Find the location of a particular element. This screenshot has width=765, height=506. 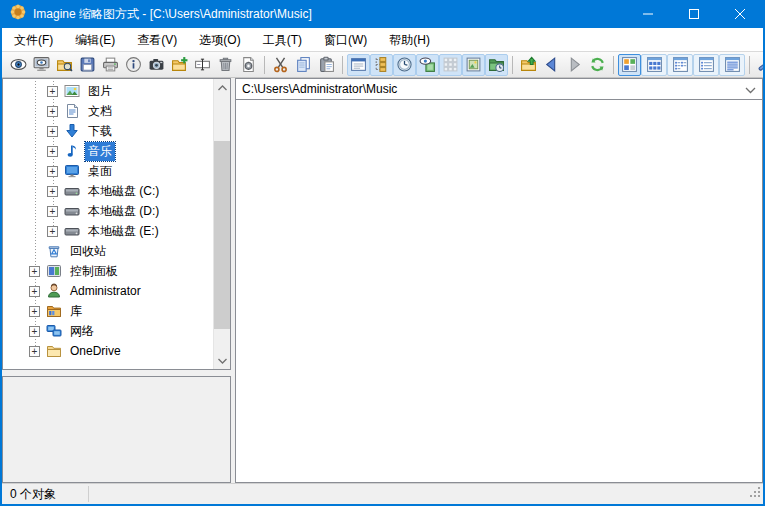

title-bar: Imagine 缩略图方式 - [C:\Users\Administrator\… is located at coordinates (382, 14).